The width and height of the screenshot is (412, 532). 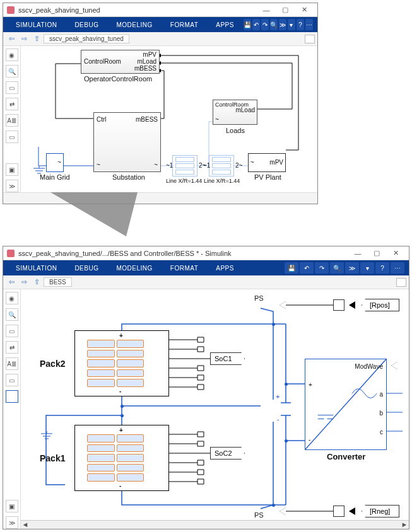 I want to click on tag-rneg: [Rneg], so click(x=380, y=511).